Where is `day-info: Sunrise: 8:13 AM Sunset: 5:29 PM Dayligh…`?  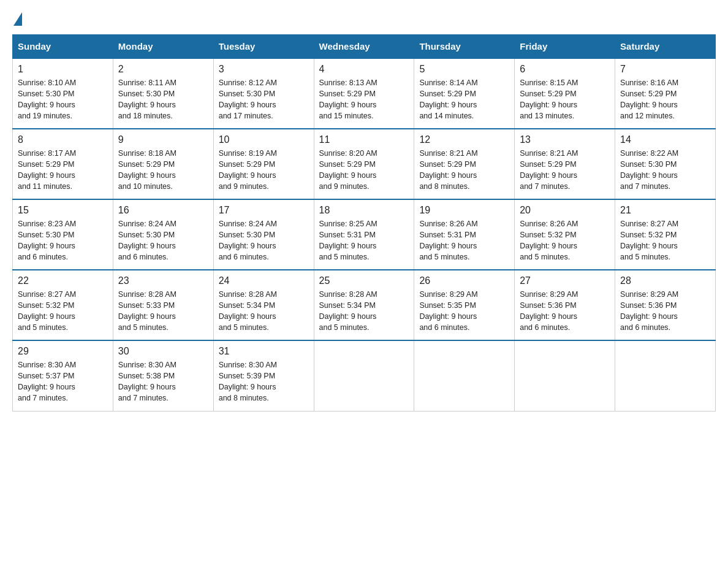 day-info: Sunrise: 8:13 AM Sunset: 5:29 PM Dayligh… is located at coordinates (364, 99).